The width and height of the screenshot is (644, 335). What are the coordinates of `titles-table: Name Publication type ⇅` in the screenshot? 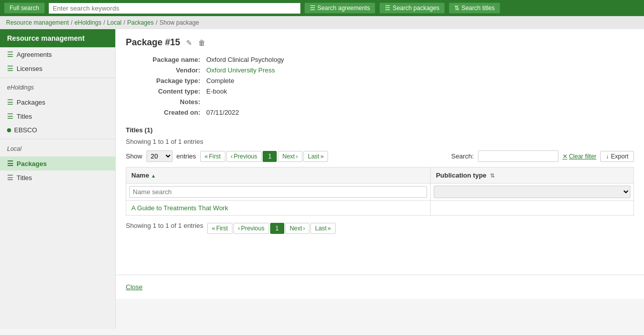 It's located at (380, 191).